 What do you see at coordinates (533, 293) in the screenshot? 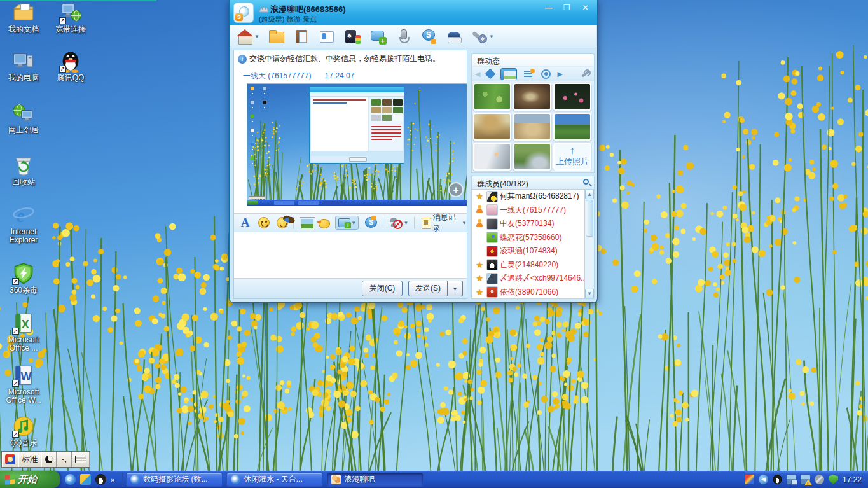
I see `member-row: ★ 依依(389071066)` at bounding box center [533, 293].